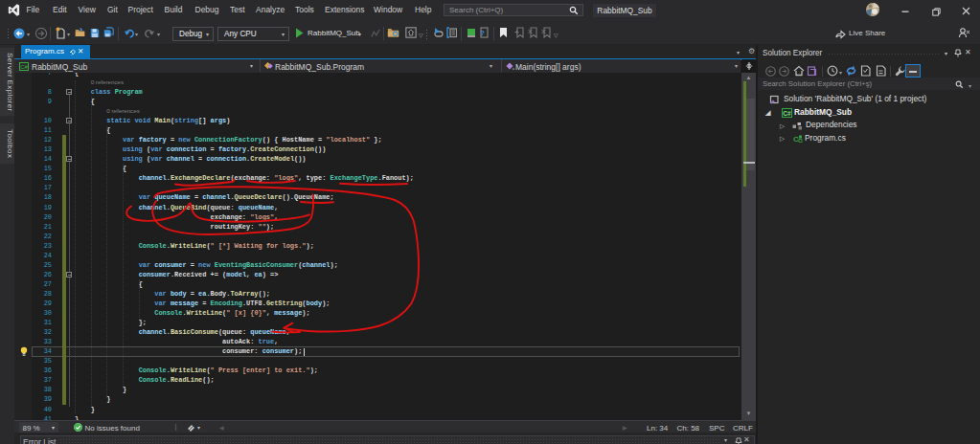 The width and height of the screenshot is (980, 444). Describe the element at coordinates (513, 68) in the screenshot. I see `svg-text: a` at that location.